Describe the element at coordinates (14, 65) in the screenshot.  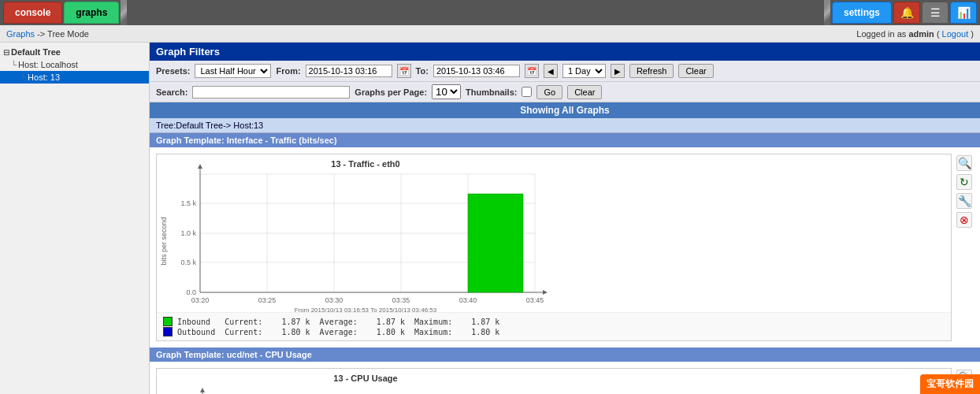
I see `tree-branch-icon: └` at that location.